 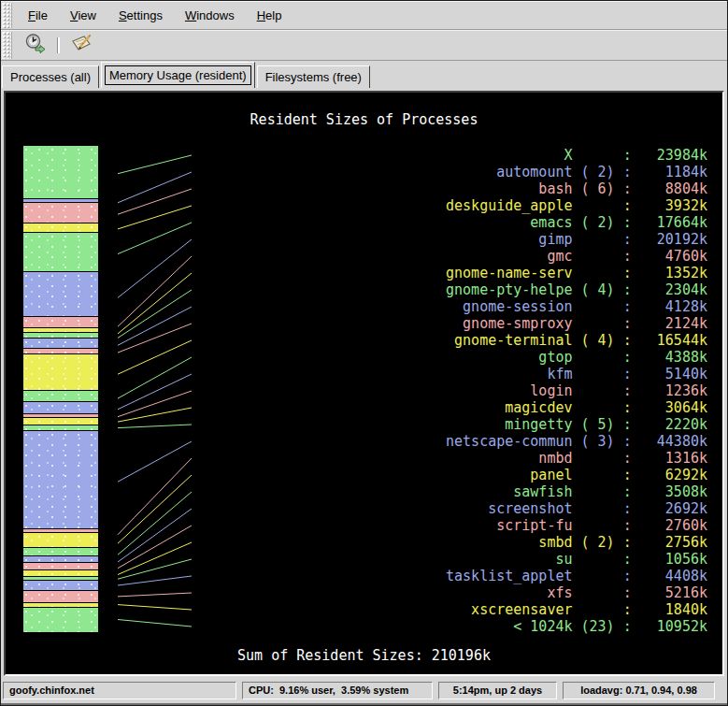 What do you see at coordinates (50, 77) in the screenshot?
I see `tab-processes-label: Processes (all)` at bounding box center [50, 77].